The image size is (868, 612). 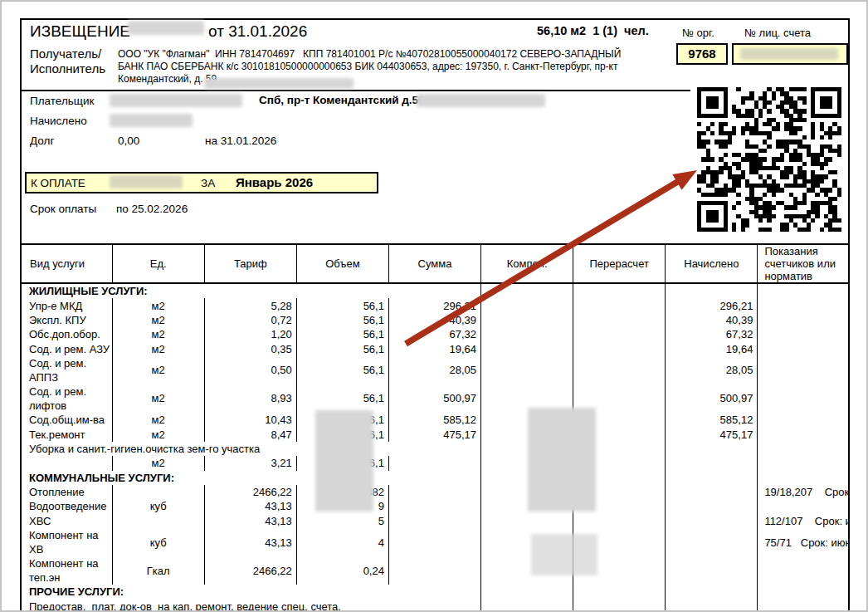 I want to click on debt-label: Долг, so click(x=41, y=141).